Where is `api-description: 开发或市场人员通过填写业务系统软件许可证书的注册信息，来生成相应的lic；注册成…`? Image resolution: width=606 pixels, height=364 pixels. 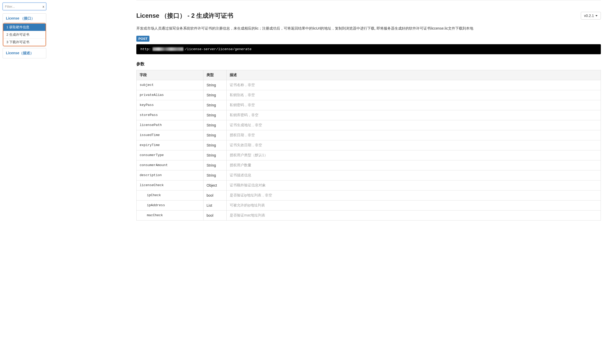 api-description: 开发或市场人员通过填写业务系统软件许可证书的注册信息，来生成相应的lic；注册成… is located at coordinates (369, 29).